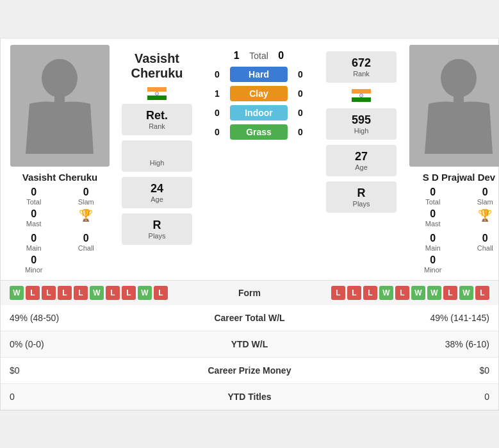 The image size is (499, 448). Describe the element at coordinates (433, 260) in the screenshot. I see `right-minor-val: 0` at that location.